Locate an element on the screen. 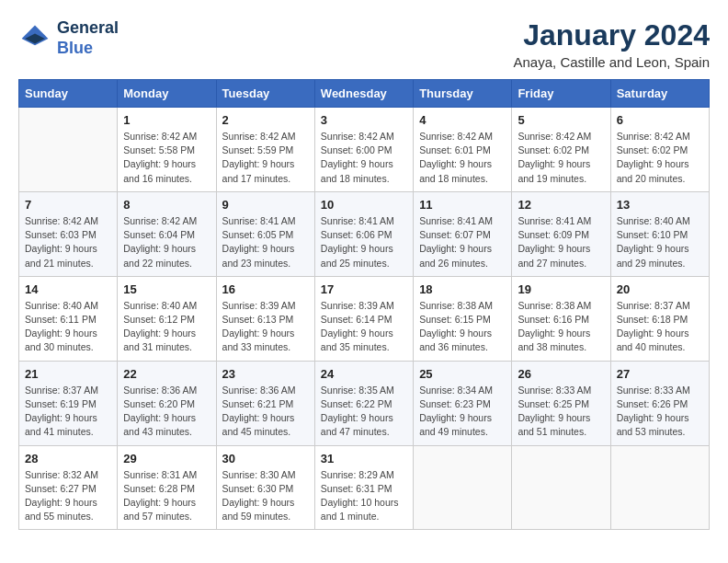 The width and height of the screenshot is (728, 563). weekday-header-thursday: Thursday is located at coordinates (463, 94).